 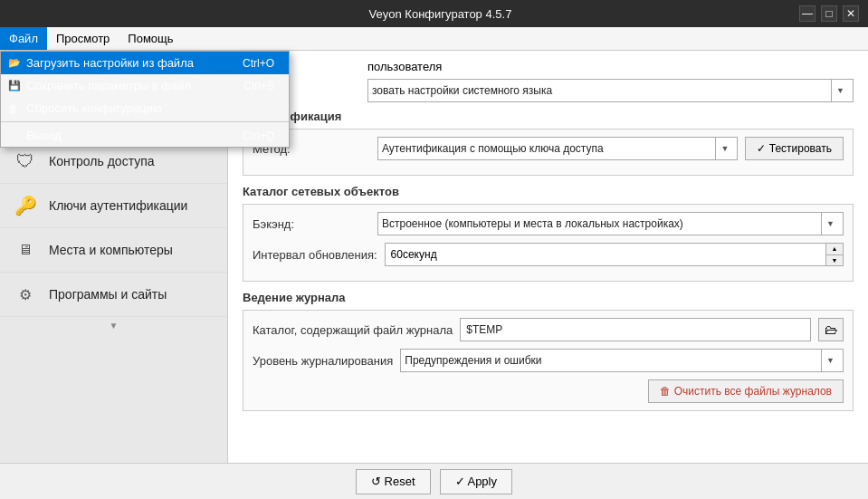 I want to click on app-title: Veyon Конфигуратор 4.5.7, so click(x=440, y=14).